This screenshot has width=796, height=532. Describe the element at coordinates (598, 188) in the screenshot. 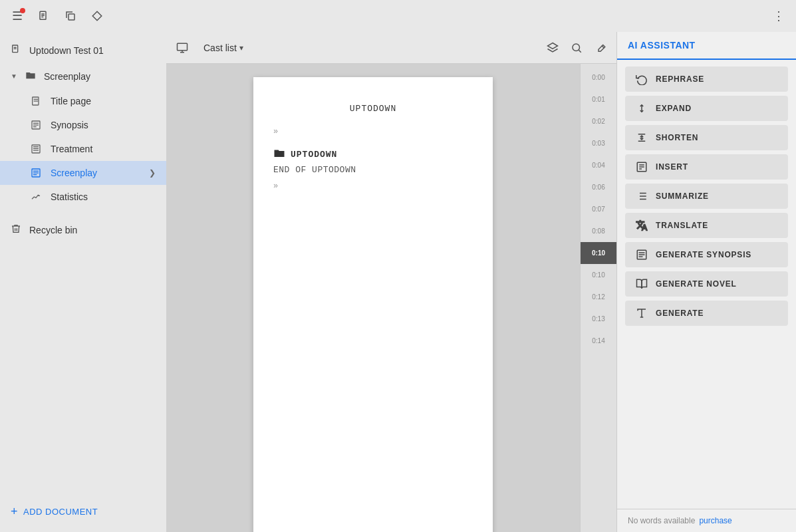

I see `timeline-marker-5: 0:06` at that location.